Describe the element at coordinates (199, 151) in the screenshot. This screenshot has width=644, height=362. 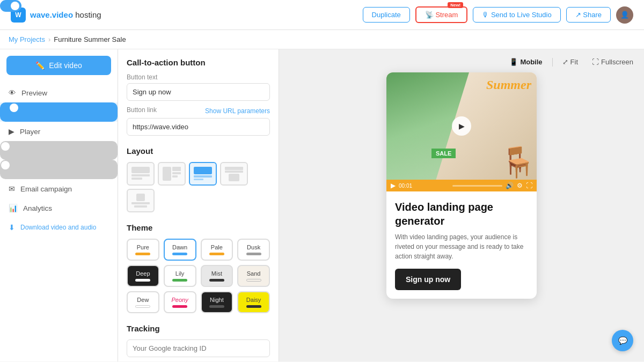
I see `layout-title: Layout` at that location.